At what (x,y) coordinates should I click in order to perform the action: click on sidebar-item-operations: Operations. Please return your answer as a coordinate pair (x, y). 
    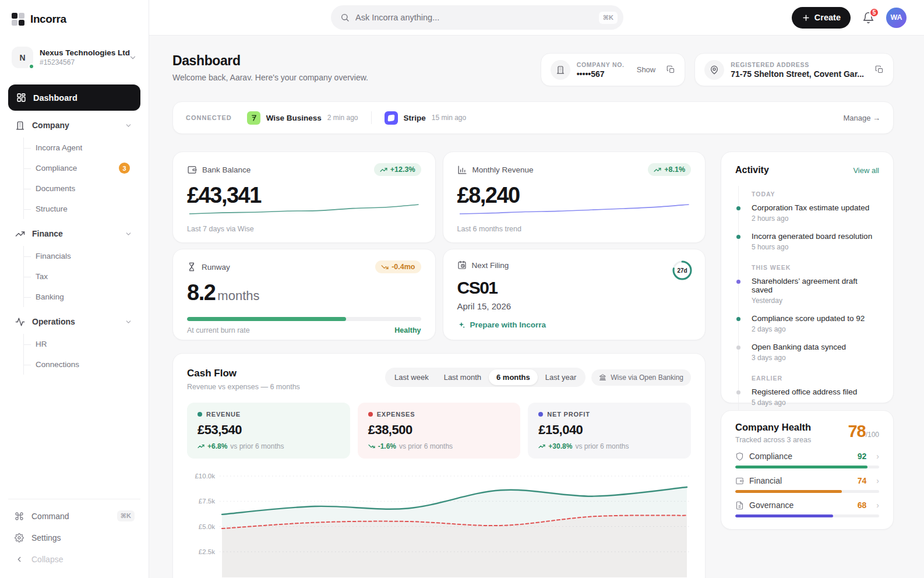
    Looking at the image, I should click on (75, 322).